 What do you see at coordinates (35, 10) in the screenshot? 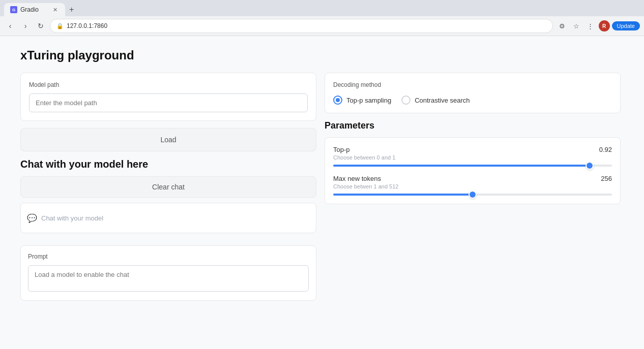
I see `browser-tab: G Gradio ✕` at bounding box center [35, 10].